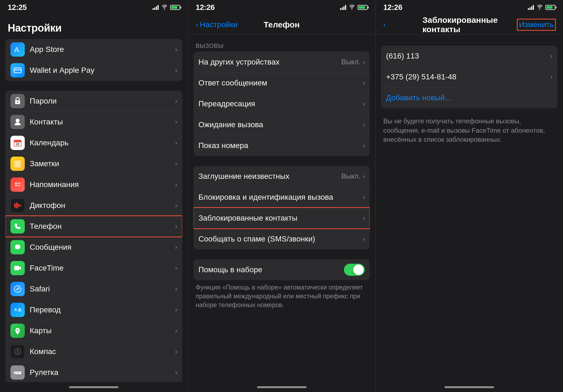 The width and height of the screenshot is (563, 392). Describe the element at coordinates (102, 185) in the screenshot. I see `reminders-label: Напоминания` at that location.